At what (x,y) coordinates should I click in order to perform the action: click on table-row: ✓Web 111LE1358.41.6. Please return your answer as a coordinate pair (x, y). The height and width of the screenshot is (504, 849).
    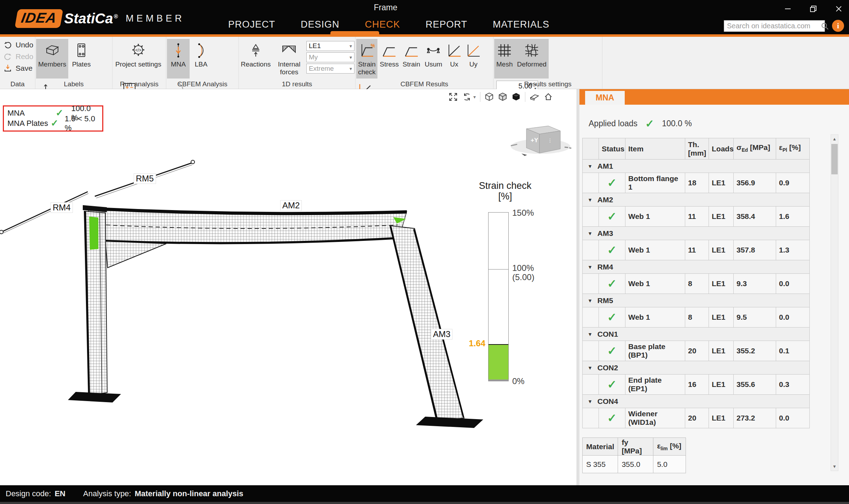
    Looking at the image, I should click on (696, 216).